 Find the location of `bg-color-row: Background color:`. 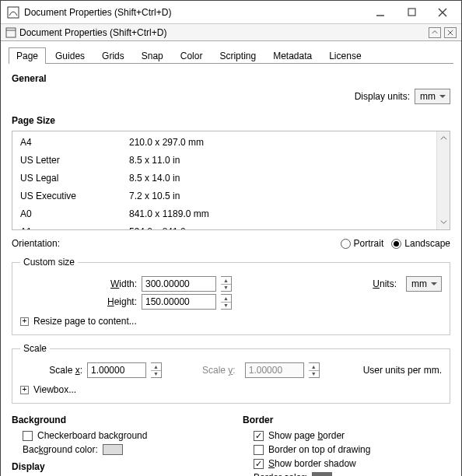

bg-color-row: Background color: is located at coordinates (115, 450).